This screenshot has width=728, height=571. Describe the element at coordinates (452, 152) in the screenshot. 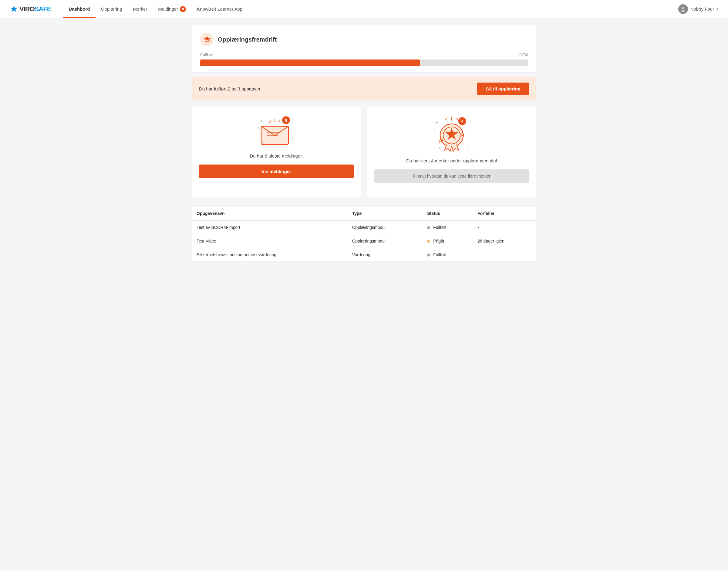

I see `badges-card: ✦ × ★ × ★ 4` at that location.